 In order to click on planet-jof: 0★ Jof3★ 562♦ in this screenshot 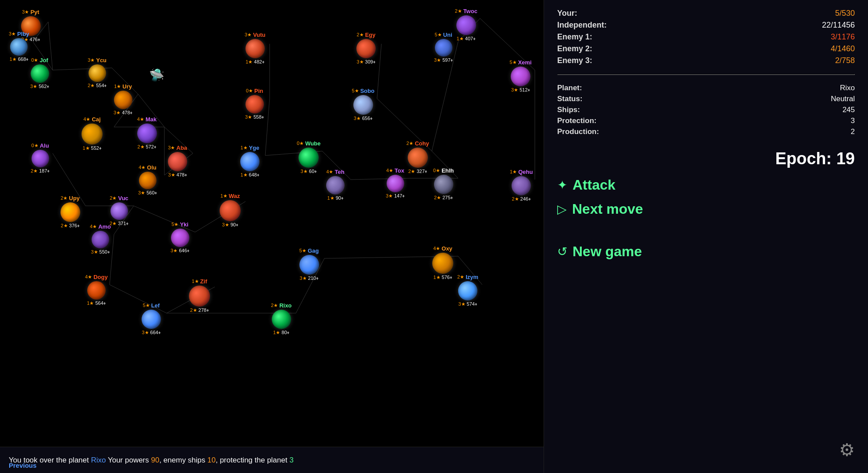, I will do `click(39, 73)`.